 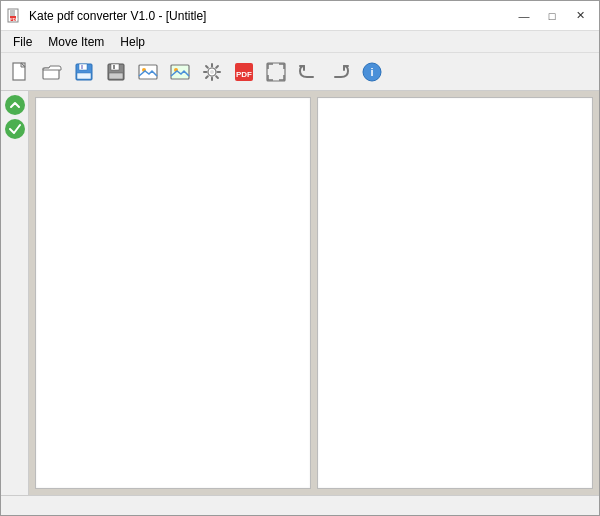 What do you see at coordinates (116, 72) in the screenshot?
I see `save2-icon` at bounding box center [116, 72].